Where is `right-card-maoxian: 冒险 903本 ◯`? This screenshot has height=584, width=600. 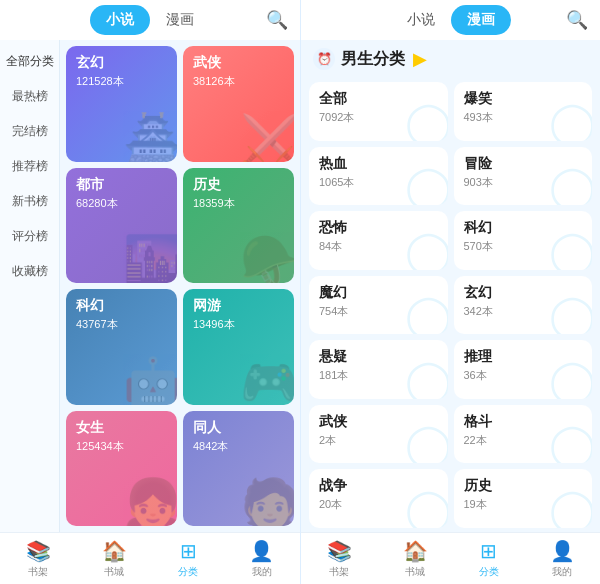 right-card-maoxian: 冒险 903本 ◯ is located at coordinates (524, 176).